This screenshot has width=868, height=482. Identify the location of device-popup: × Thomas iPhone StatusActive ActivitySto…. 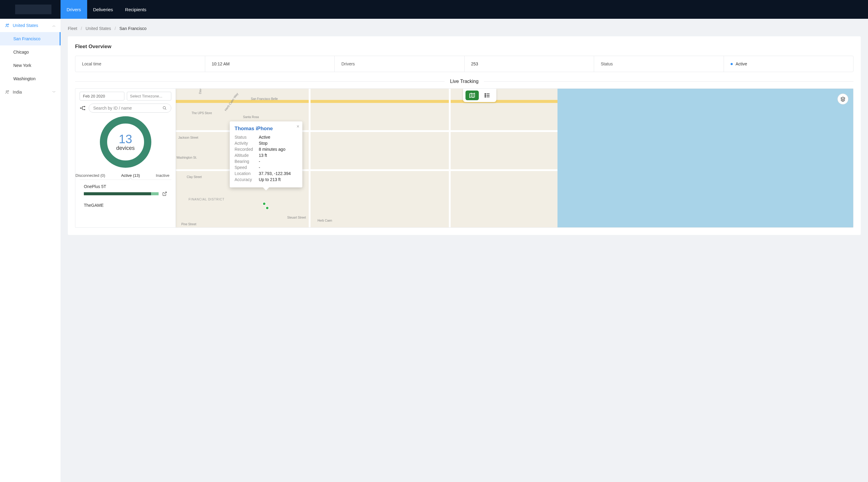
(266, 154).